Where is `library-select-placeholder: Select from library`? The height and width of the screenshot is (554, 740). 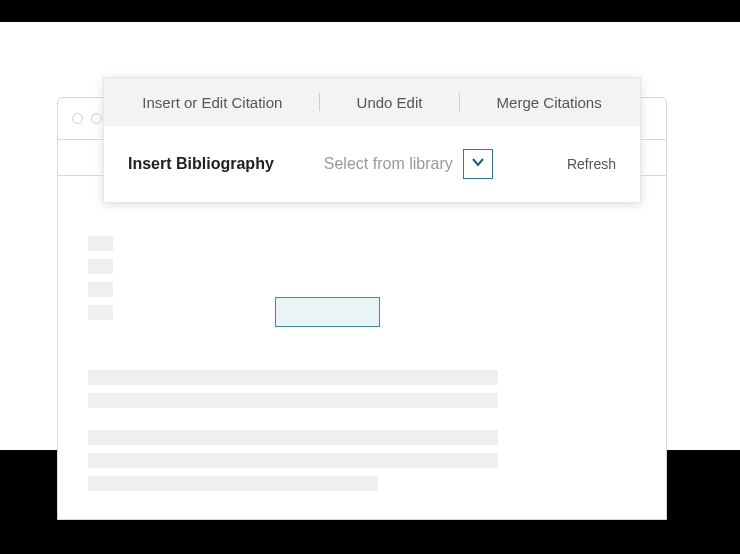
library-select-placeholder: Select from library is located at coordinates (388, 164).